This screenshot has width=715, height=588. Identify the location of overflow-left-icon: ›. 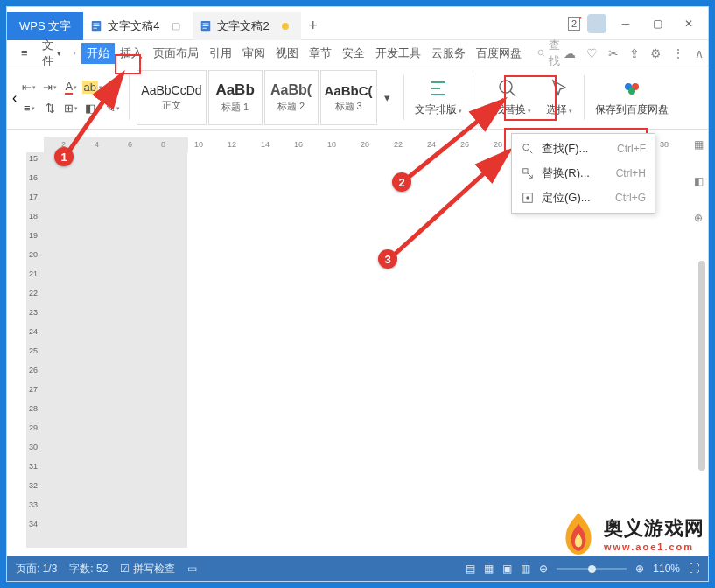
(75, 52).